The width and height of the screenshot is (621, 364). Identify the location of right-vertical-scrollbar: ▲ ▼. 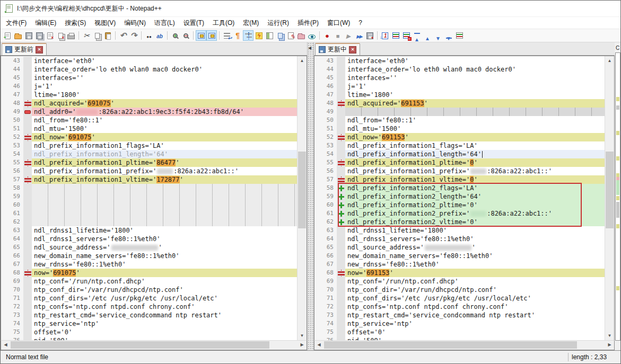
(609, 198).